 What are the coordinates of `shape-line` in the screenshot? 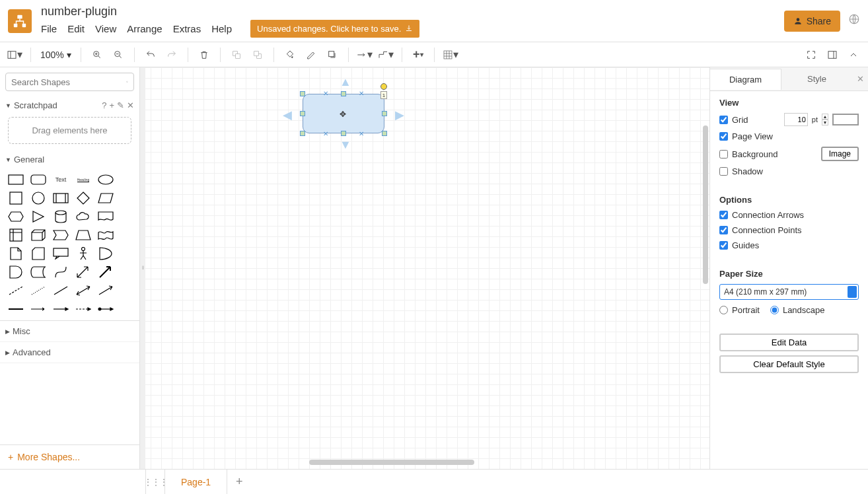 It's located at (61, 291).